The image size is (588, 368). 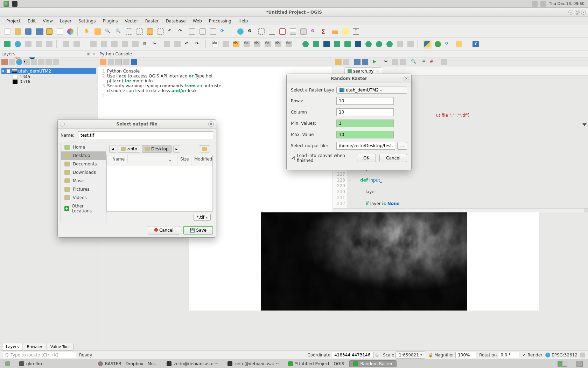 What do you see at coordinates (562, 364) in the screenshot?
I see `workspace-switcher` at bounding box center [562, 364].